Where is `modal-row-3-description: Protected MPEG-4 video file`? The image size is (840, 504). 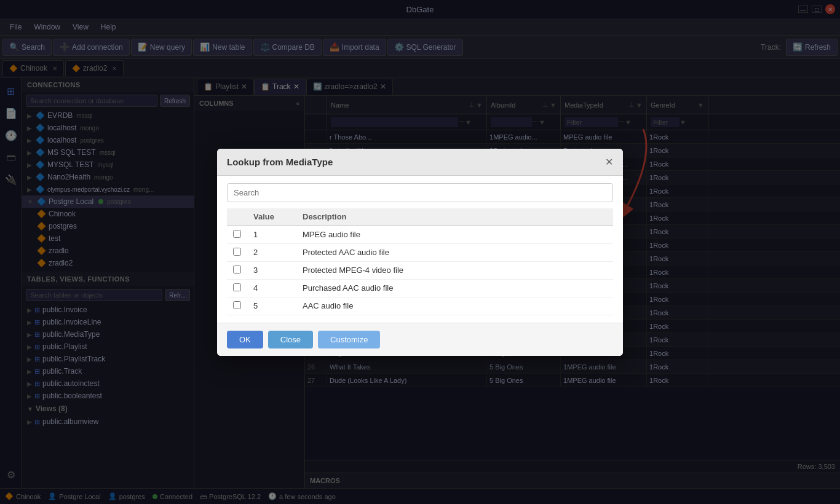 modal-row-3-description: Protected MPEG-4 video file is located at coordinates (455, 270).